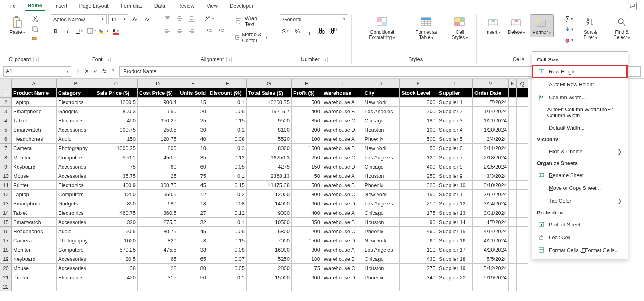  Describe the element at coordinates (116, 259) in the screenshot. I see `cell: 80.5` at that location.